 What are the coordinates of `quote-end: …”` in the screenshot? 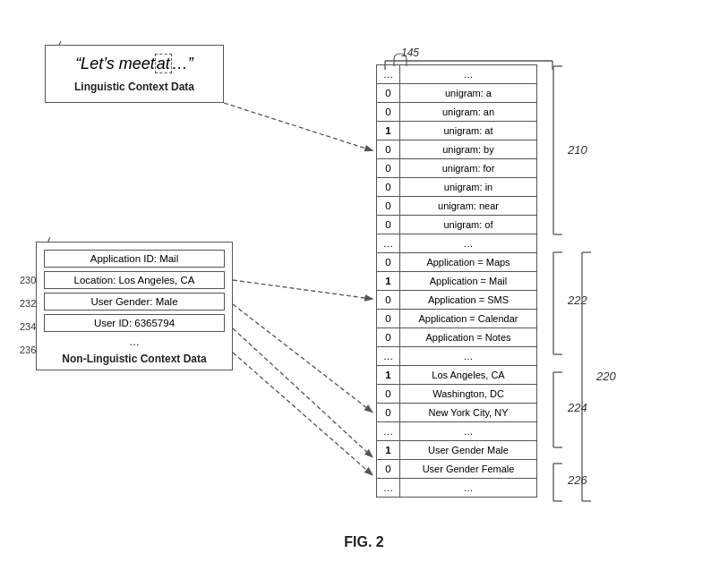 It's located at (183, 64).